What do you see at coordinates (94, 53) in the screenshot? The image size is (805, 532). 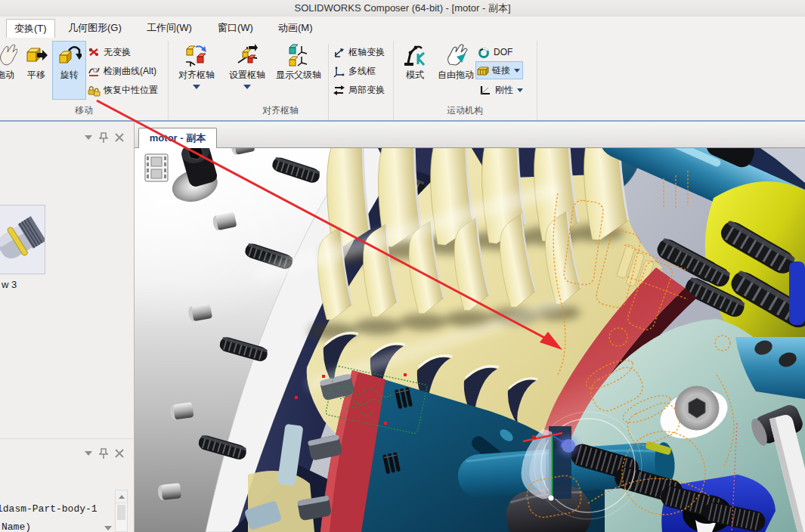 I see `no-transform-icon` at bounding box center [94, 53].